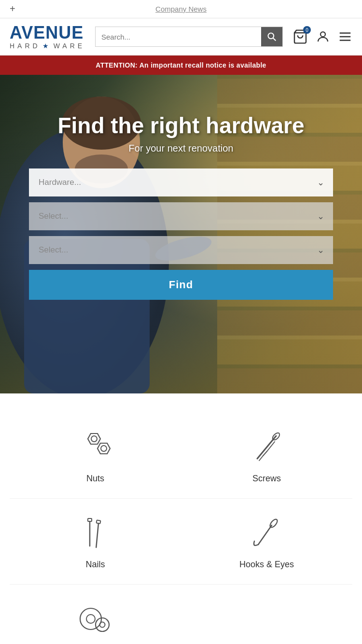 This screenshot has height=644, width=362. Describe the element at coordinates (96, 479) in the screenshot. I see `nuts-label: Nuts` at that location.